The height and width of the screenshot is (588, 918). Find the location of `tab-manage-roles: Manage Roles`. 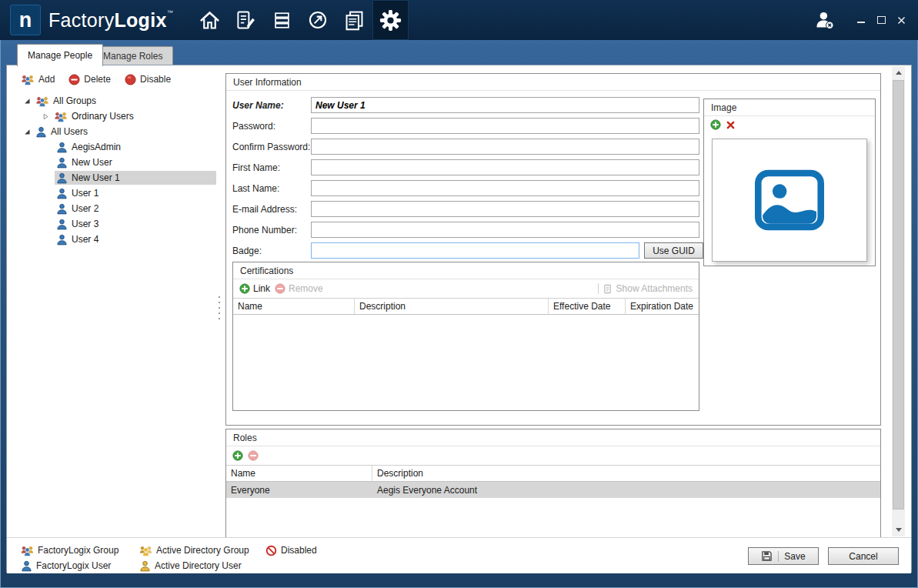

tab-manage-roles: Manage Roles is located at coordinates (132, 55).